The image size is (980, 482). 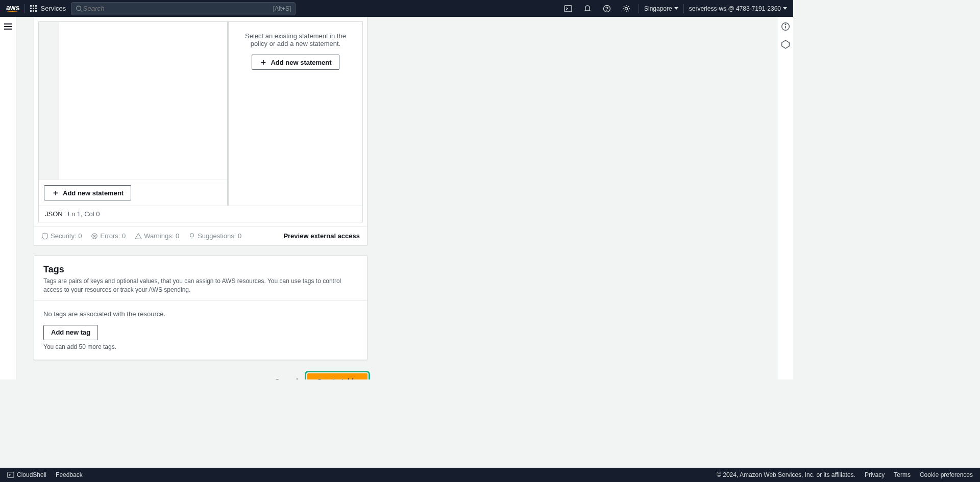 What do you see at coordinates (8, 198) in the screenshot?
I see `left-rail` at bounding box center [8, 198].